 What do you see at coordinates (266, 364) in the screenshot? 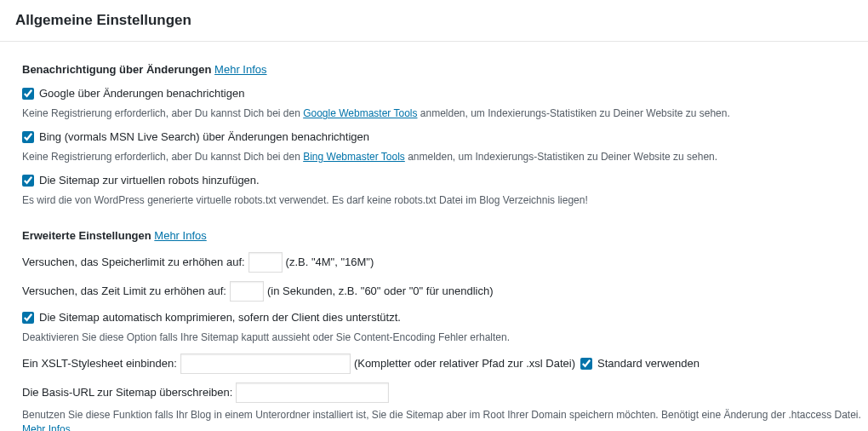
I see `xslt-input` at bounding box center [266, 364].